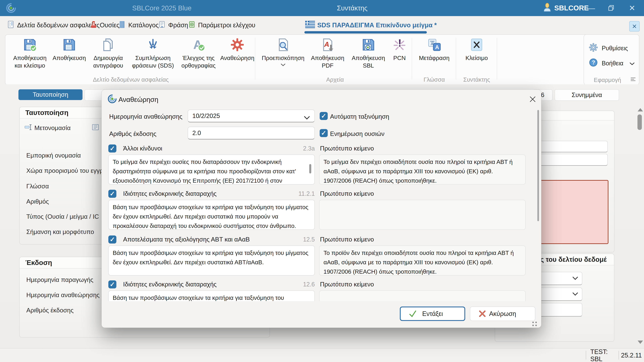 The height and width of the screenshot is (362, 644). Describe the element at coordinates (60, 232) in the screenshot. I see `field-label: Σήμανση και μορφότυπο` at that location.